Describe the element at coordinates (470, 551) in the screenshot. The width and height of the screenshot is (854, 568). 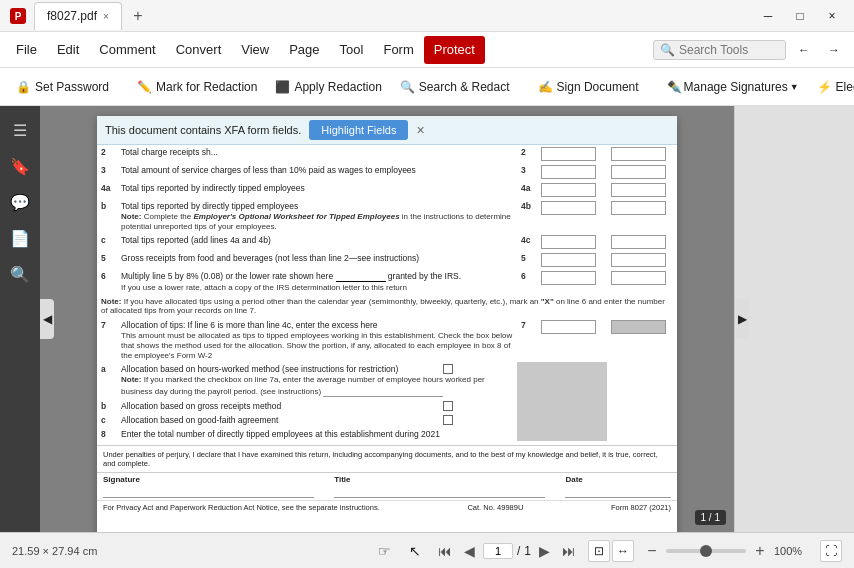
I see `prev-page-button: ◀` at that location.